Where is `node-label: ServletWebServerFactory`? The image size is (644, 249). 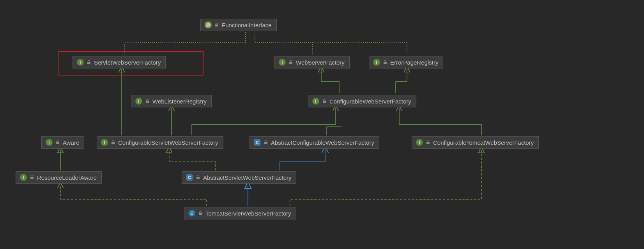
node-label: ServletWebServerFactory is located at coordinates (127, 62).